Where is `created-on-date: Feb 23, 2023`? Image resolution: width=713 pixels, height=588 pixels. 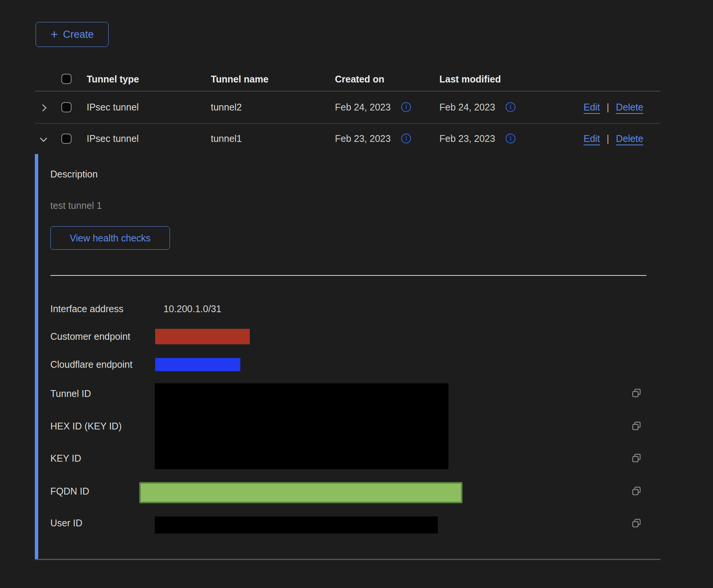
created-on-date: Feb 23, 2023 is located at coordinates (363, 138).